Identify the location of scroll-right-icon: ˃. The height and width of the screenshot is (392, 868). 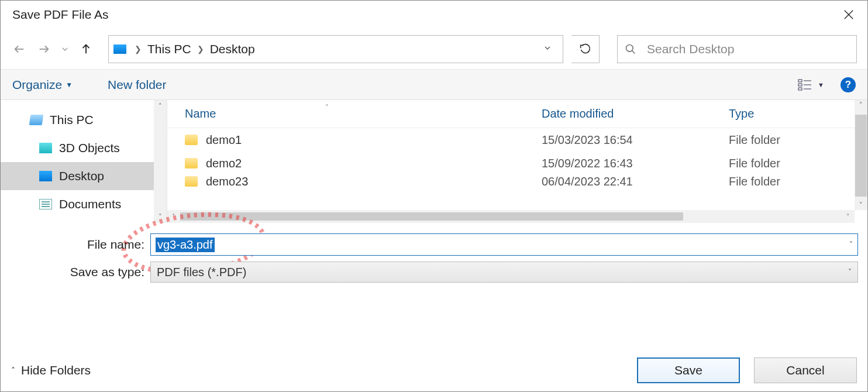
(848, 216).